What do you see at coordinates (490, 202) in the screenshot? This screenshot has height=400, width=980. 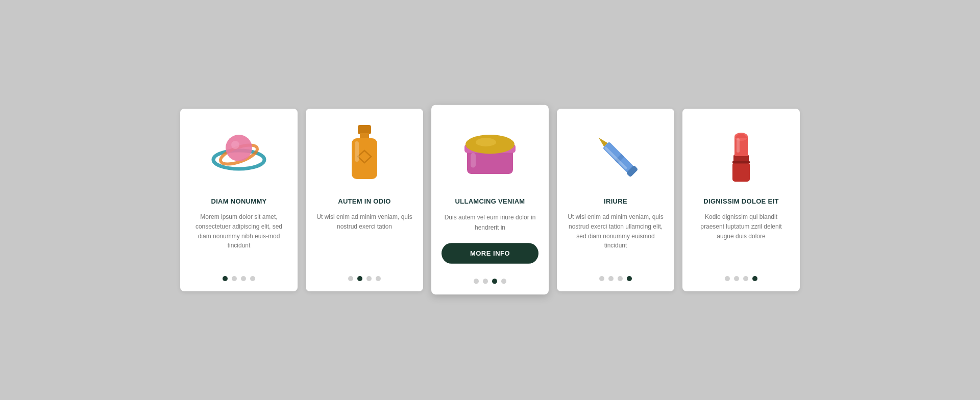 I see `card-3-title: ULLAMCING VENIAM` at bounding box center [490, 202].